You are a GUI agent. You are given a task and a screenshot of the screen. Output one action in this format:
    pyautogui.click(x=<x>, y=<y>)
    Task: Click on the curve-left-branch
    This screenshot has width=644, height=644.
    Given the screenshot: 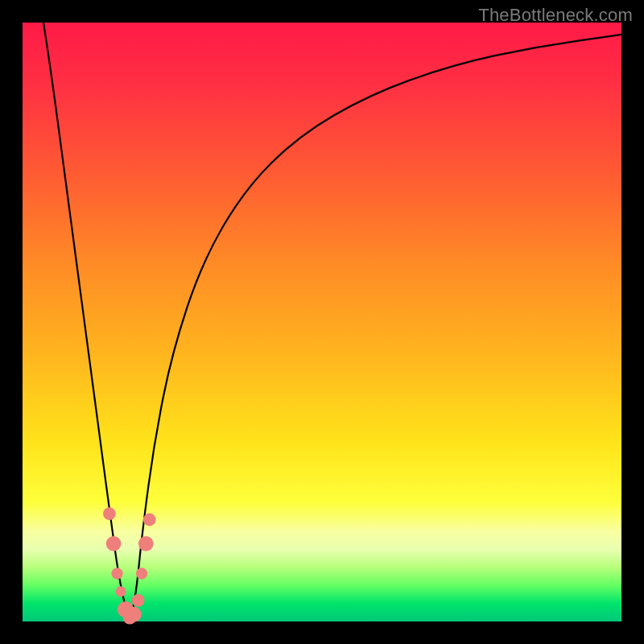 What is the action you would take?
    pyautogui.click(x=87, y=322)
    